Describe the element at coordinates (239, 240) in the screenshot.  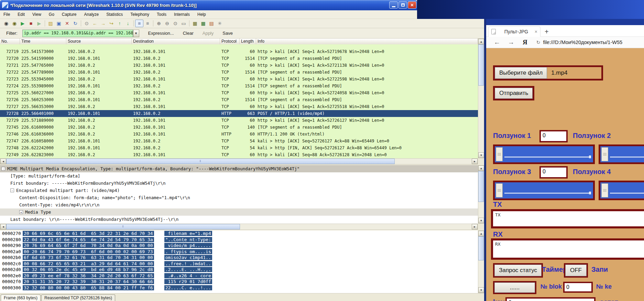
I see `hex-row: 000028022 0d 0a 43 6f 6e 74 65 6e 74 2d …` at that location.